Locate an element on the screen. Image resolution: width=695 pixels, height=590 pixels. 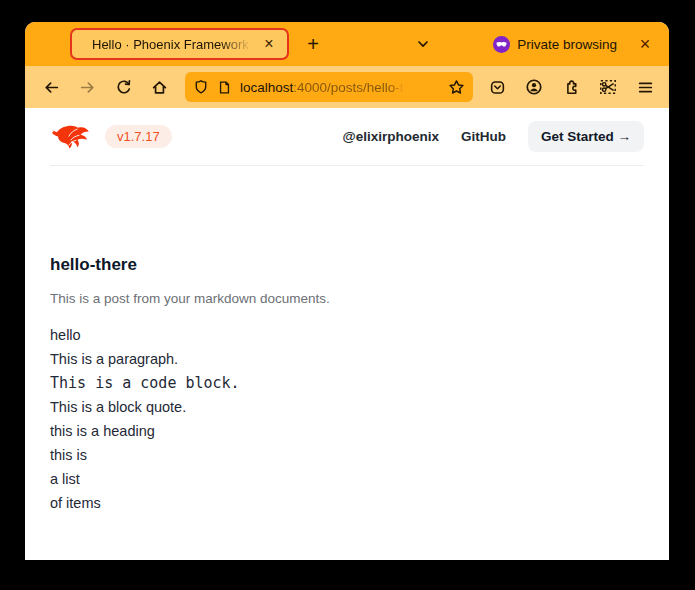
url-bar: localhost:4000/posts/hello-t is located at coordinates (329, 87).